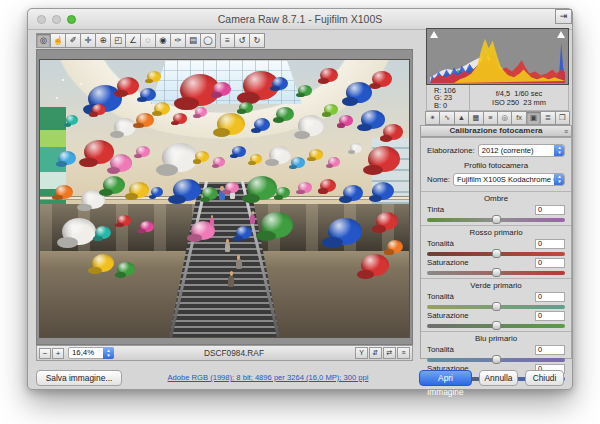 The image size is (600, 424). Describe the element at coordinates (446, 378) in the screenshot. I see `open-image-button: Apri immagine` at that location.